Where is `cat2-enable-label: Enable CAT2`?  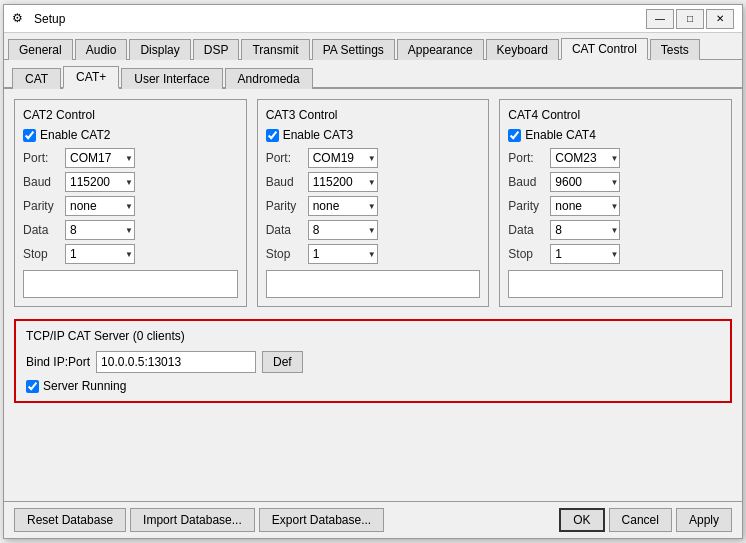 cat2-enable-label: Enable CAT2 is located at coordinates (75, 135).